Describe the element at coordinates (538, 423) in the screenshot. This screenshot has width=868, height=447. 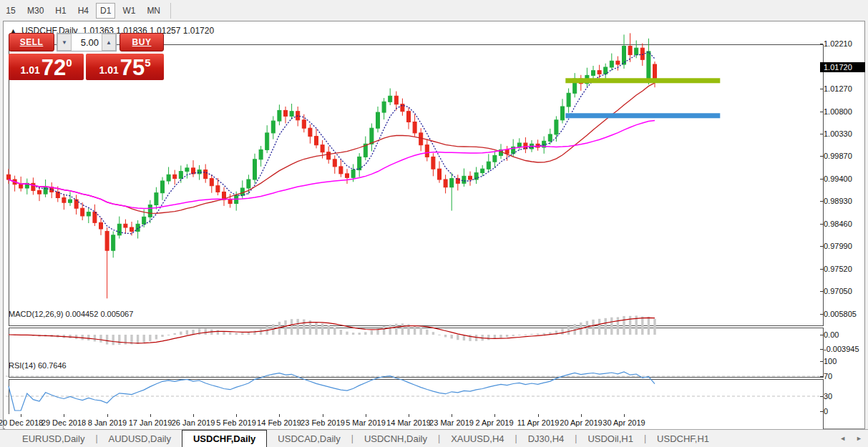
I see `date-axis-label: 11 Apr 2019` at that location.